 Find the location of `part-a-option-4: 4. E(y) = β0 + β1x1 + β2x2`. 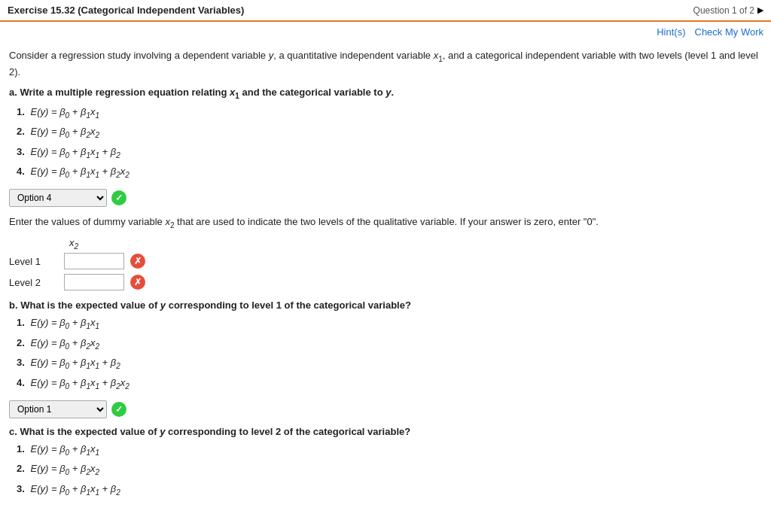

part-a-option-4: 4. E(y) = β0 + β1x1 + β2x2 is located at coordinates (389, 173).